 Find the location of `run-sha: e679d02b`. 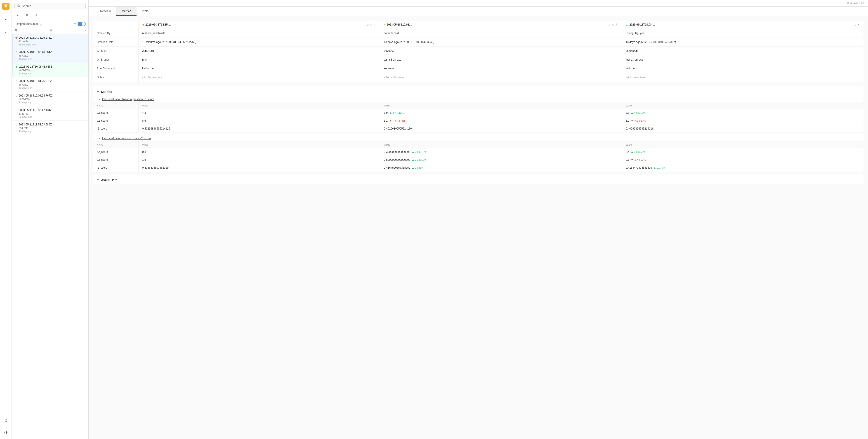

run-sha: e679d02b is located at coordinates (51, 99).